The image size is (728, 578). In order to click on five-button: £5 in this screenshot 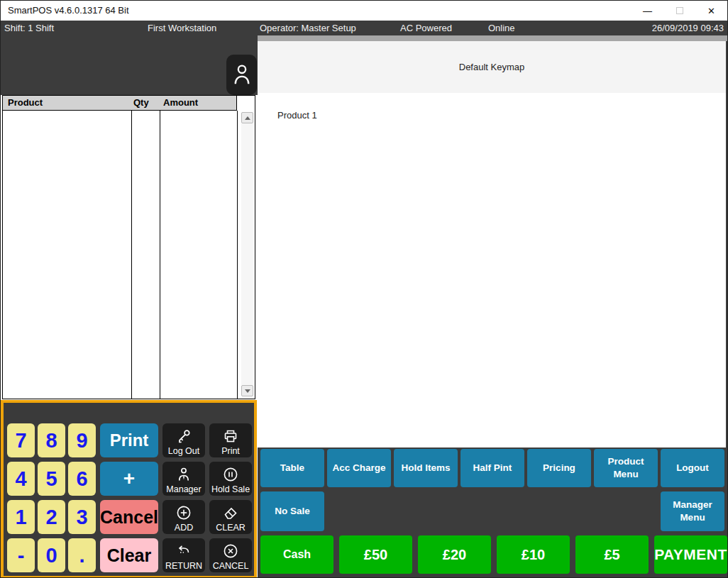, I will do `click(612, 555)`.